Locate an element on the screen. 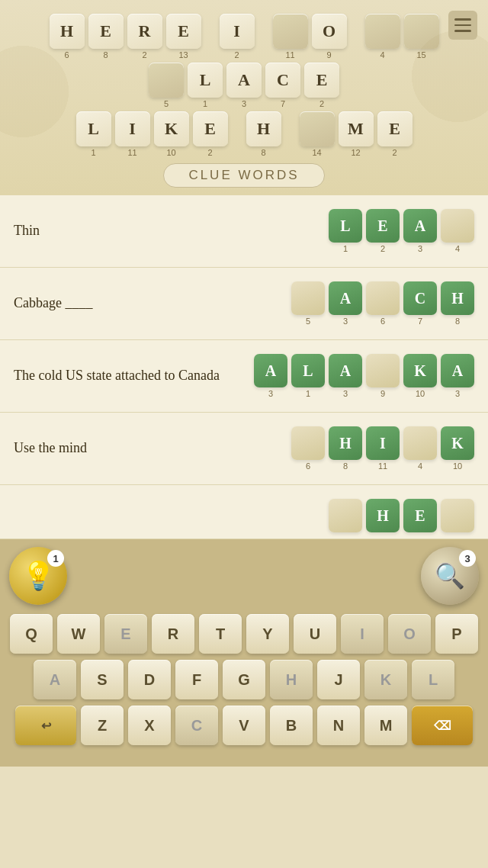 The image size is (488, 868). answer-tiles: L 1 E 2 A 3 4 is located at coordinates (401, 231).